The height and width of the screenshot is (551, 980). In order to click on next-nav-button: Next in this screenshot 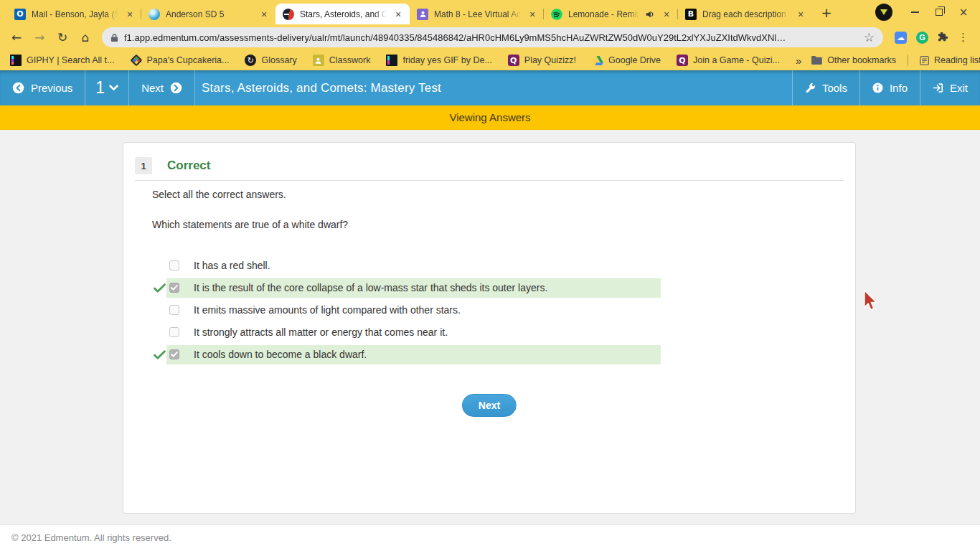, I will do `click(162, 88)`.